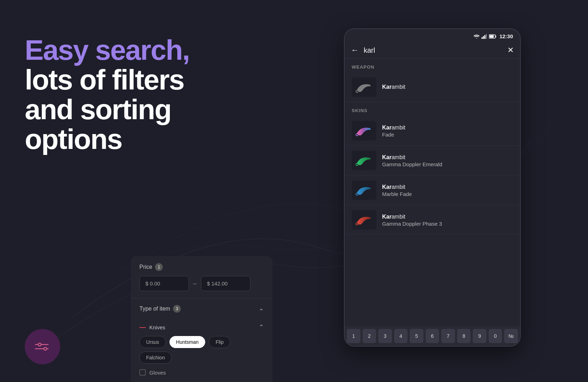 Image resolution: width=588 pixels, height=382 pixels. What do you see at coordinates (177, 309) in the screenshot?
I see `type-badge: 3` at bounding box center [177, 309].